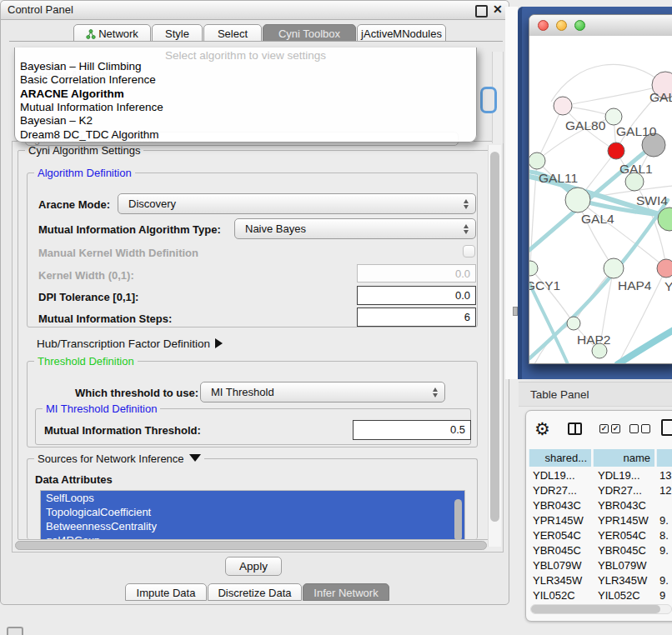 Image resolution: width=672 pixels, height=635 pixels. Describe the element at coordinates (595, 609) in the screenshot. I see `table-hscroll-thumb` at that location.